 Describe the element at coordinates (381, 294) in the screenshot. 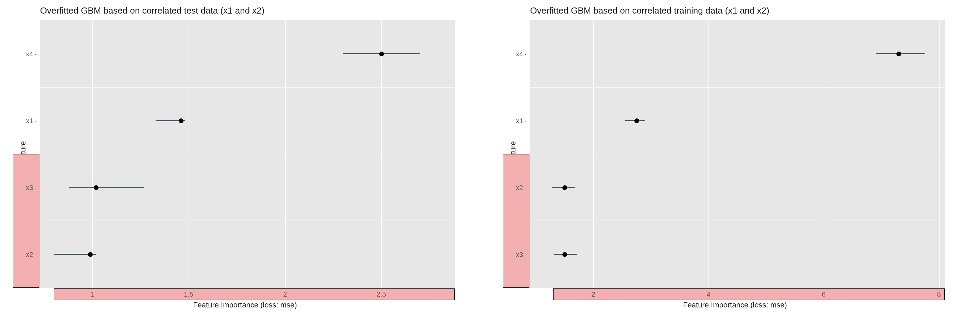

I see `x-tick: 2.5` at that location.